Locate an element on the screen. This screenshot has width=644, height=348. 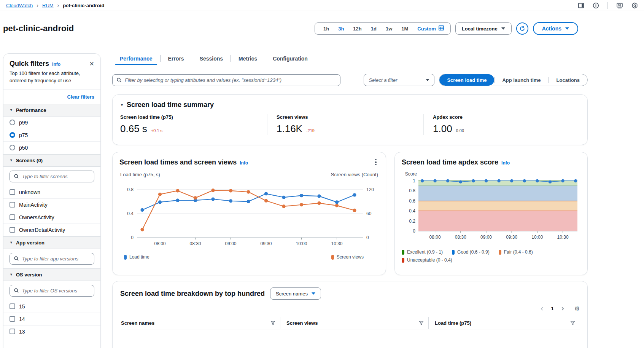
tab-label: Performance is located at coordinates (136, 59).